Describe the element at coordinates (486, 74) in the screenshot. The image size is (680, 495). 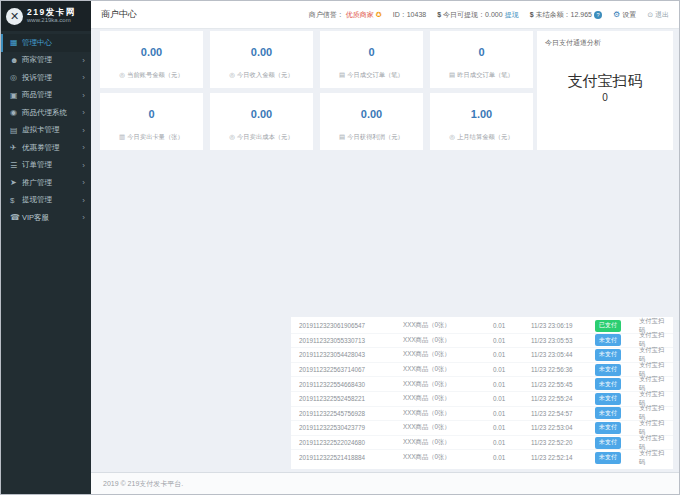
I see `stat-label: 昨日成交订单（笔）` at that location.